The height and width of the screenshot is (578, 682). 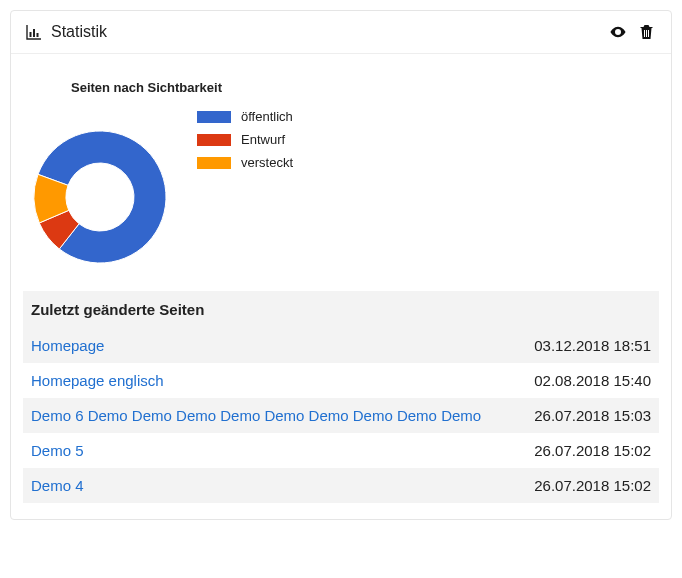 What do you see at coordinates (341, 32) in the screenshot?
I see `widget-header: Statistik` at bounding box center [341, 32].